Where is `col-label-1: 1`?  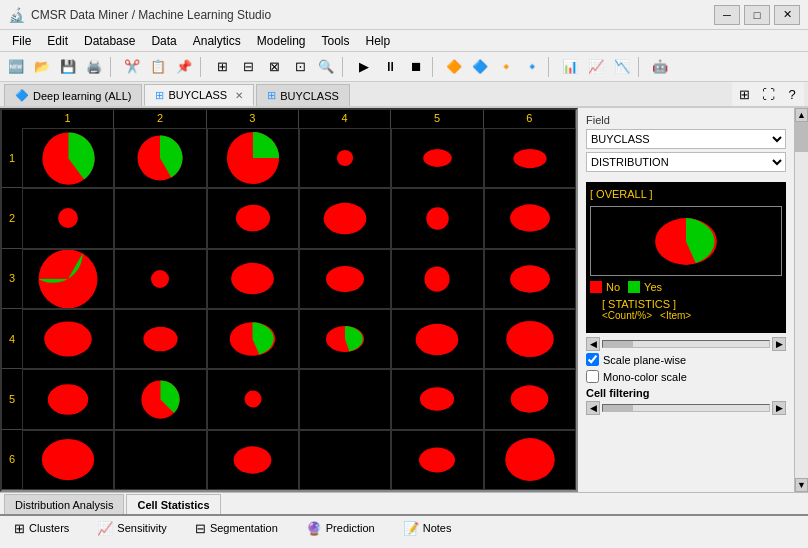
col-label-1: 1 is located at coordinates (68, 119).